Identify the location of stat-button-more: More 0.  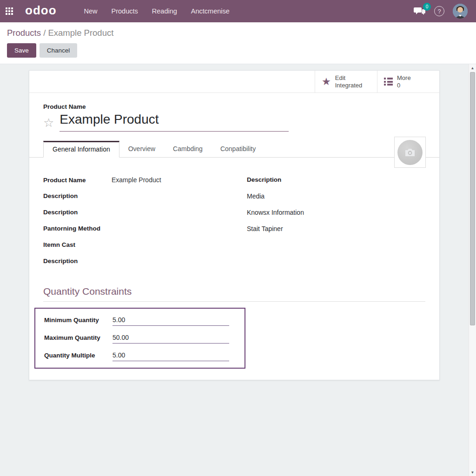
(408, 82).